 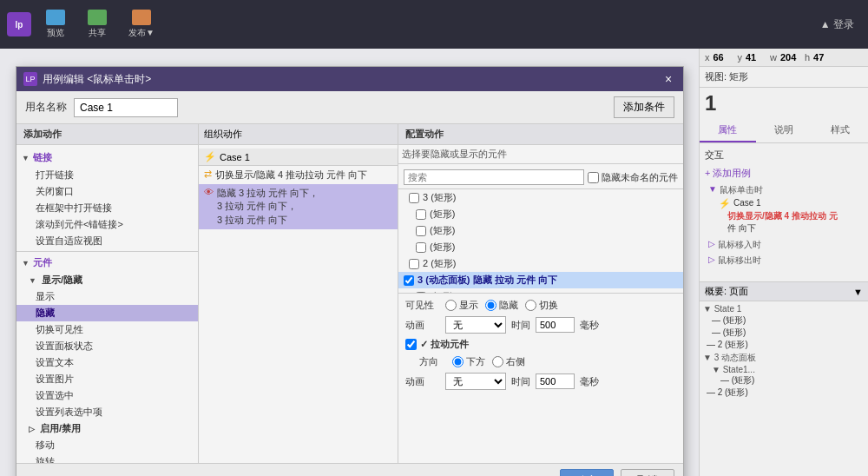 What do you see at coordinates (541, 280) in the screenshot?
I see `elem-item-5: 3 (动态面板) 隐藏 拉动 元件 向下` at bounding box center [541, 280].